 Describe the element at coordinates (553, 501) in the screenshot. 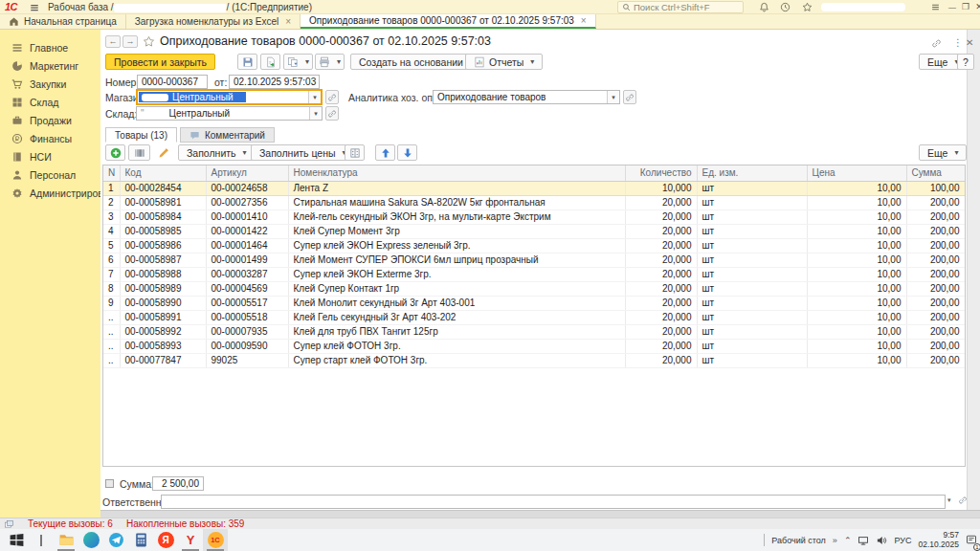

I see `responsible-field` at that location.